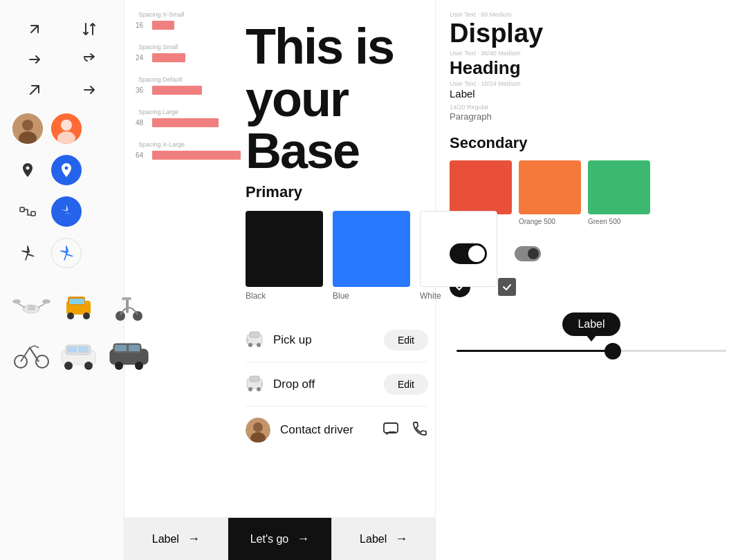 This screenshot has height=560, width=747. Describe the element at coordinates (371, 296) in the screenshot. I see `swatch-blue-name: Blue` at that location.